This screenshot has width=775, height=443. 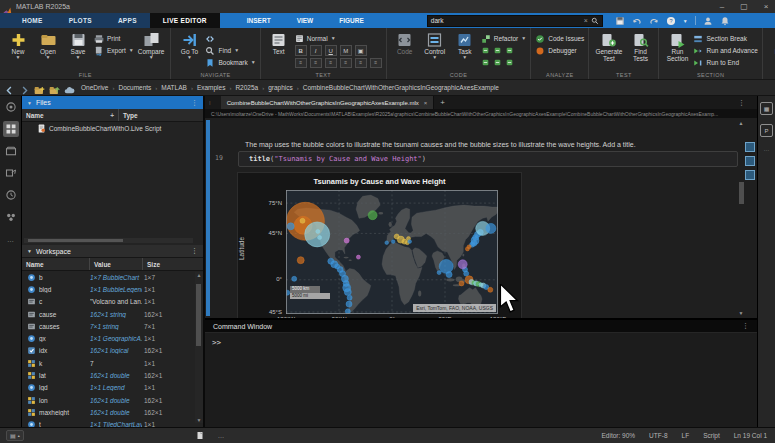 I want to click on tab-close-icon: ×, so click(x=426, y=103).